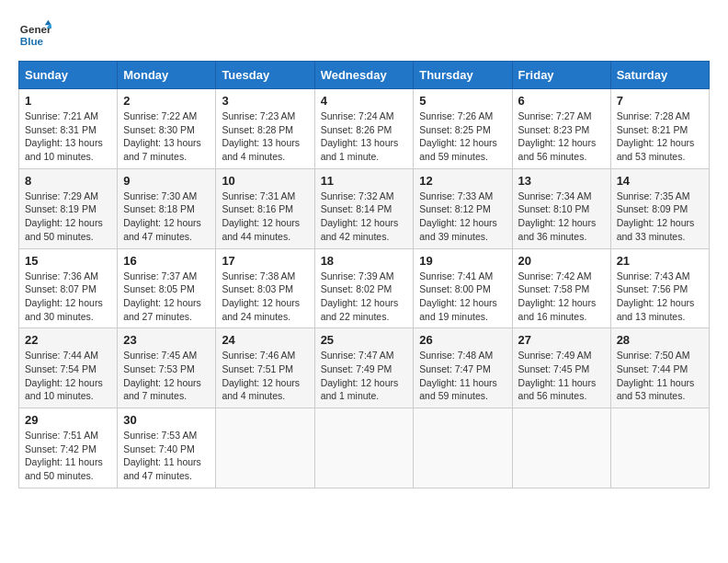  I want to click on calendar-cell: 9 Sunrise: 7:30 AMSunset: 8:18 PMDayligh…, so click(167, 208).